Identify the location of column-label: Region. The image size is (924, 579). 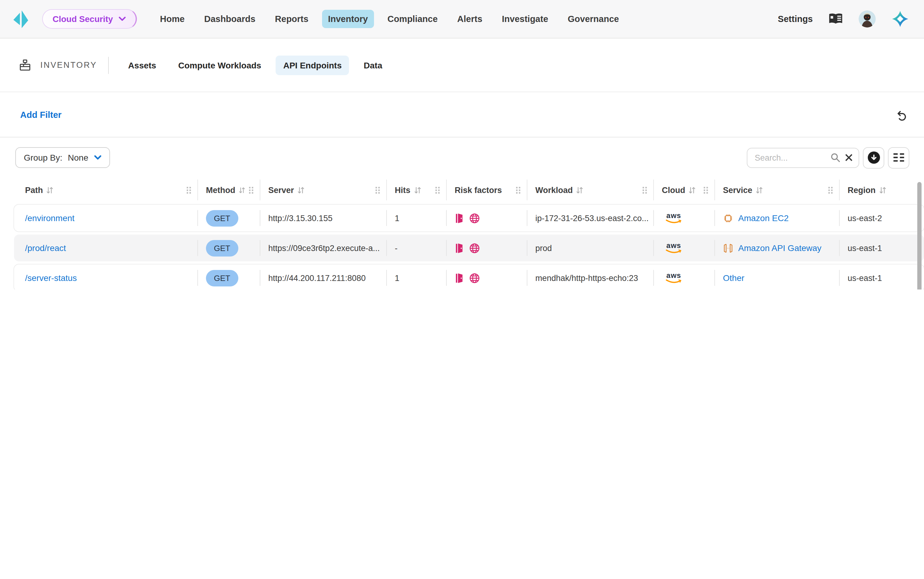
(862, 190).